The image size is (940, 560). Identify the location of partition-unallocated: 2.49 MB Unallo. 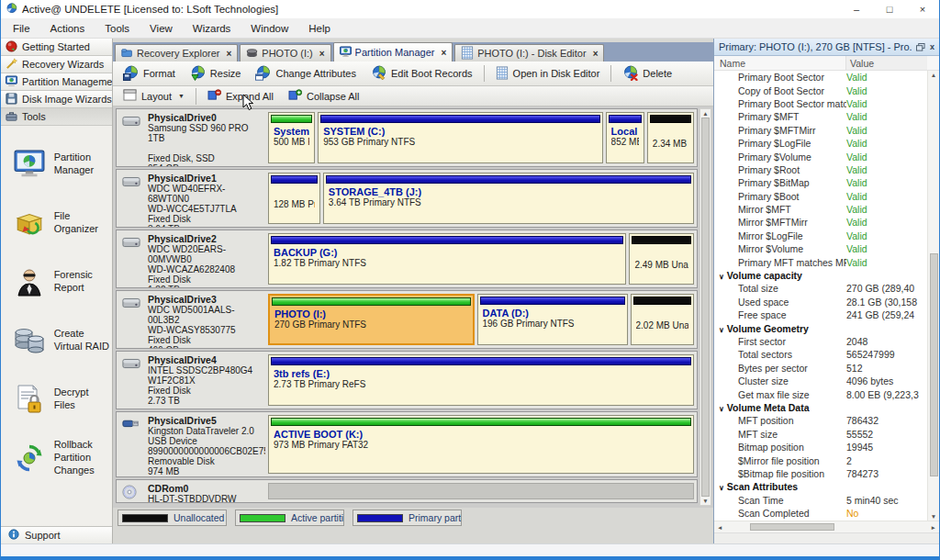
(661, 259).